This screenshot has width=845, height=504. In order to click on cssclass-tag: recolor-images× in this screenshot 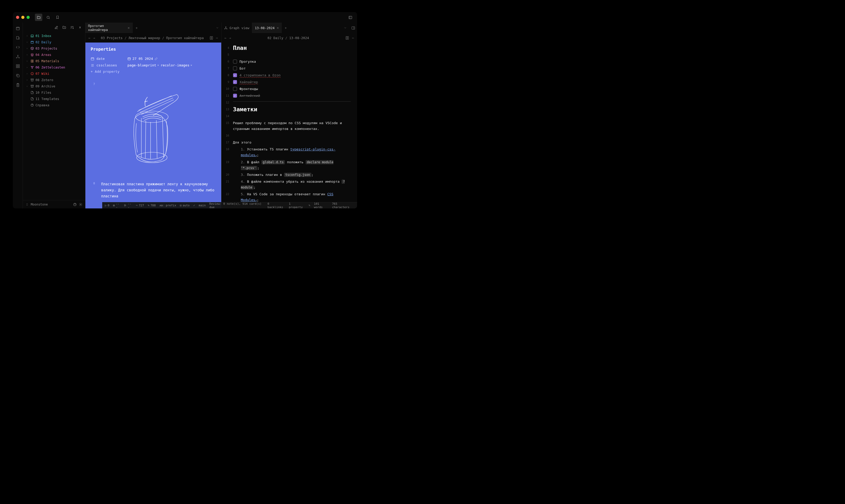, I will do `click(176, 65)`.